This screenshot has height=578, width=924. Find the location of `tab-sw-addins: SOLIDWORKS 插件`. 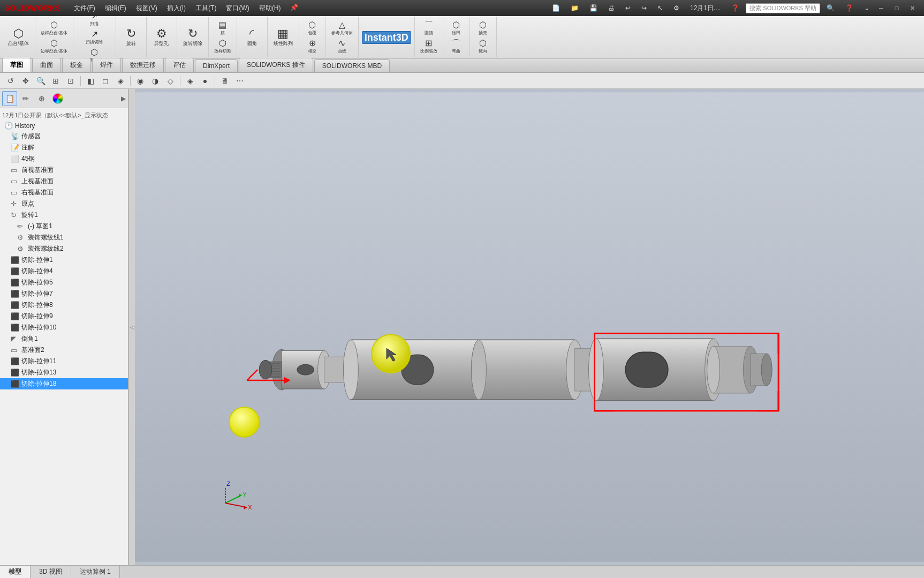

tab-sw-addins: SOLIDWORKS 插件 is located at coordinates (276, 65).